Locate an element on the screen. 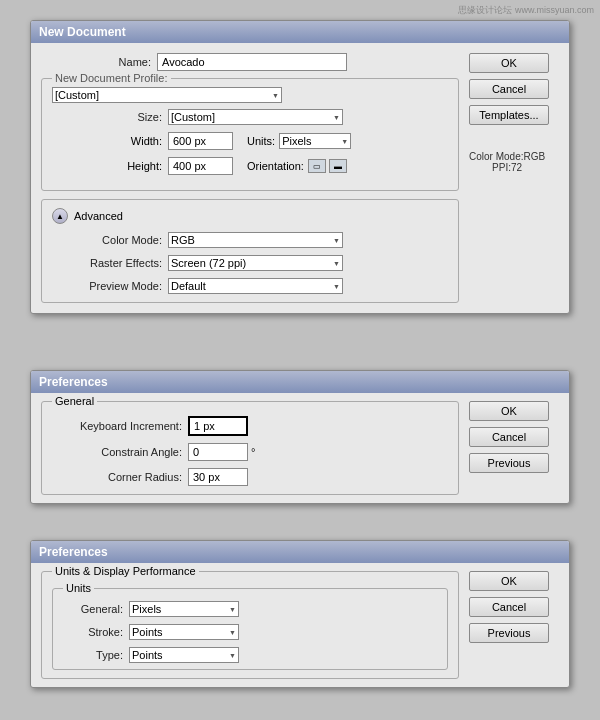  profile-row: [Custom] is located at coordinates (250, 95).